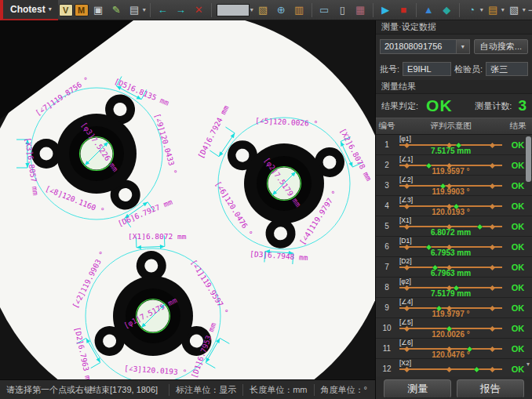 This screenshot has height=399, width=532. What do you see at coordinates (454, 368) in the screenshot?
I see `table-row: 12[X2]OK` at bounding box center [454, 368].